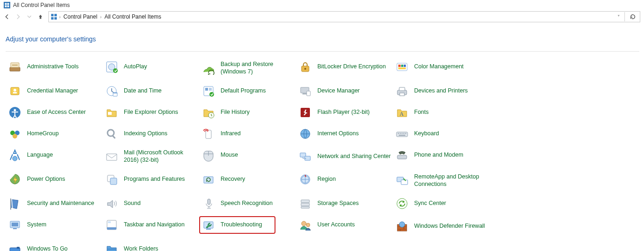 This screenshot has height=251, width=644. I want to click on cp-item-phone-modem: Phone and Modem, so click(442, 155).